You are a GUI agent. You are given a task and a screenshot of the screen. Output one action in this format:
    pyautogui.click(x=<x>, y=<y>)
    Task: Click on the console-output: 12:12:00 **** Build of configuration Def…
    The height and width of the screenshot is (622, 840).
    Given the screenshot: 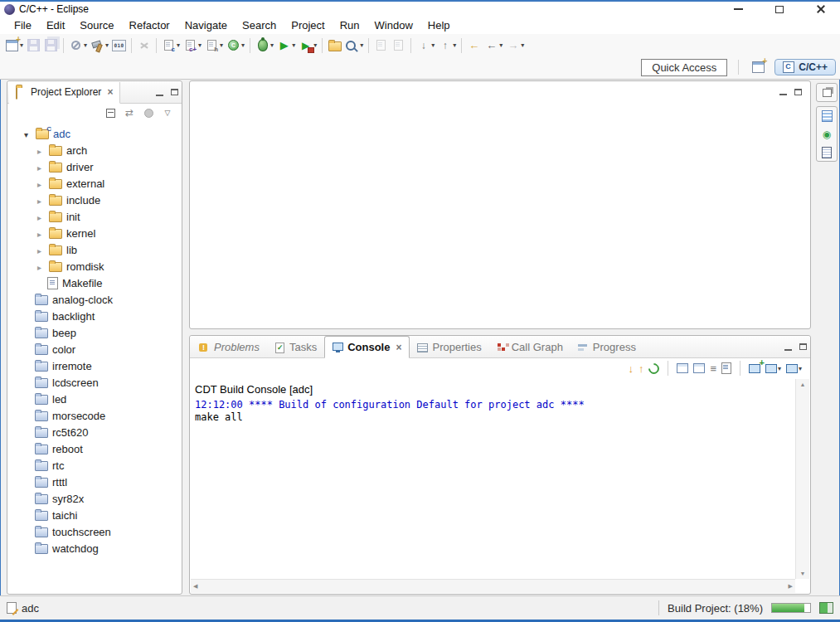 What is the action you would take?
    pyautogui.click(x=500, y=411)
    